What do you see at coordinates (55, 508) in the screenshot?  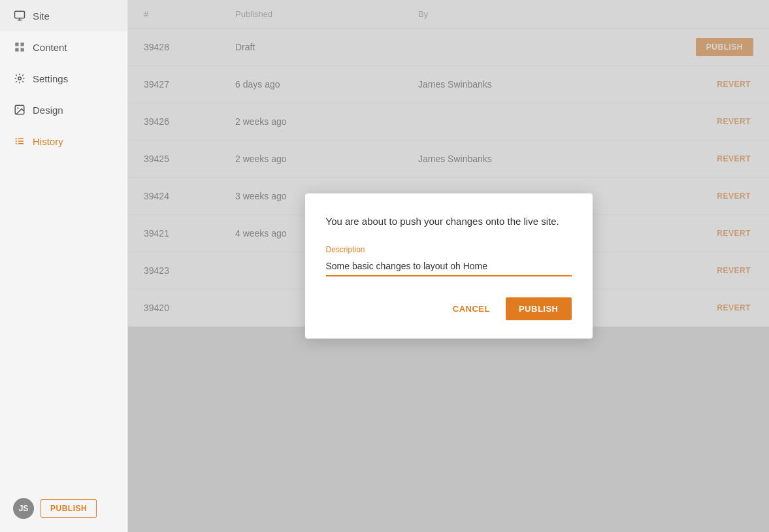 I see `sidebar-bottom: JS PUBLISH` at bounding box center [55, 508].